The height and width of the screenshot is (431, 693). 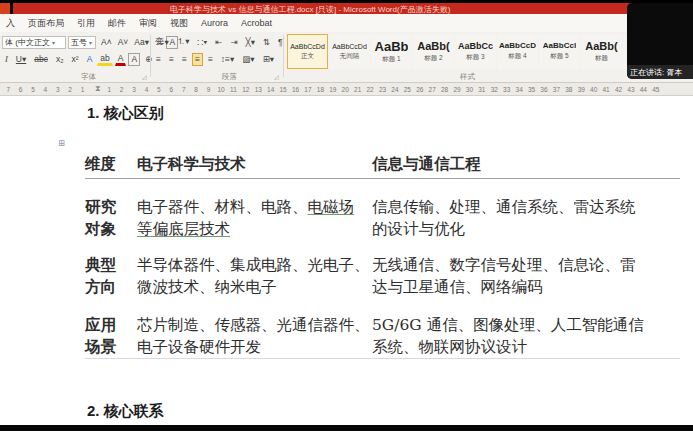 I want to click on style-no-spacing: AaBbCcDd 无间隔, so click(x=350, y=52).